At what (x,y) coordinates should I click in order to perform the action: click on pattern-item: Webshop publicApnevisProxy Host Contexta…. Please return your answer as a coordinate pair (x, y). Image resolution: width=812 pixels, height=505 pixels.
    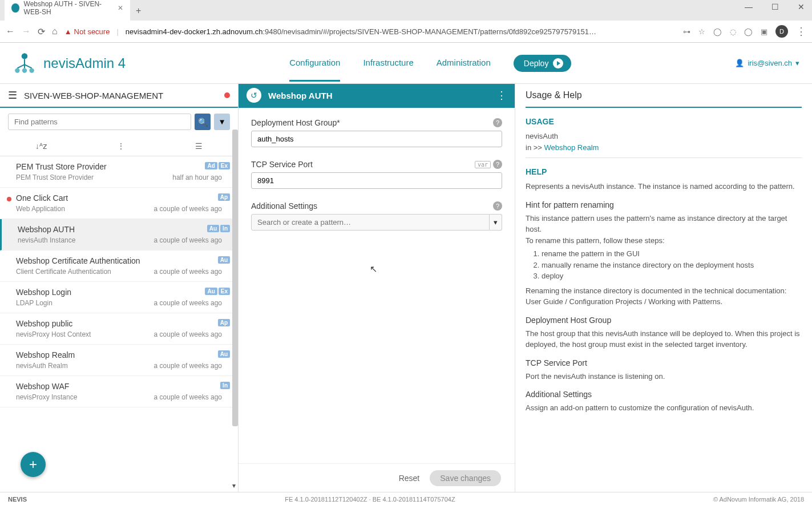
    Looking at the image, I should click on (119, 329).